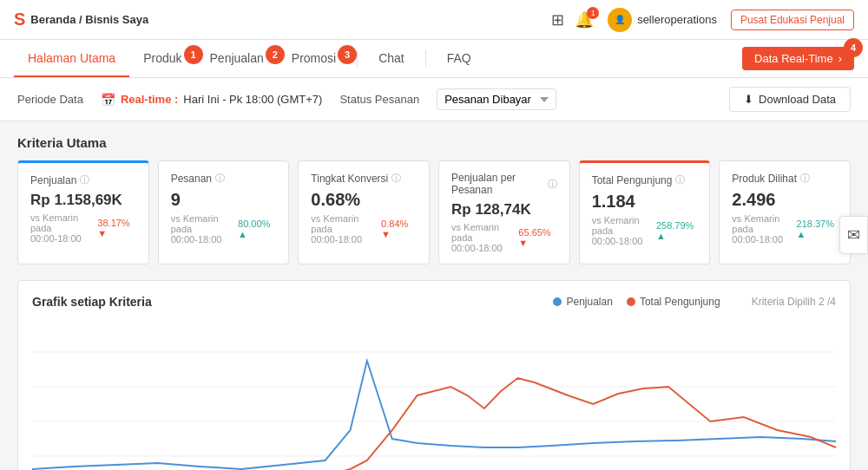 Image resolution: width=868 pixels, height=470 pixels. I want to click on right-panel: ✉, so click(854, 235).